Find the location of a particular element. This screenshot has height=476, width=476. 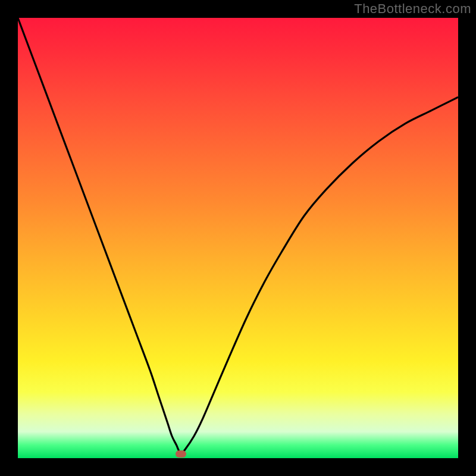

optimum-marker is located at coordinates (181, 454).